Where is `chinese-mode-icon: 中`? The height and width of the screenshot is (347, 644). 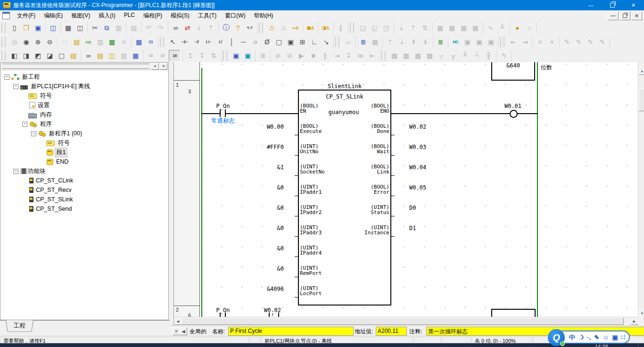
chinese-mode-icon: 中 is located at coordinates (572, 338).